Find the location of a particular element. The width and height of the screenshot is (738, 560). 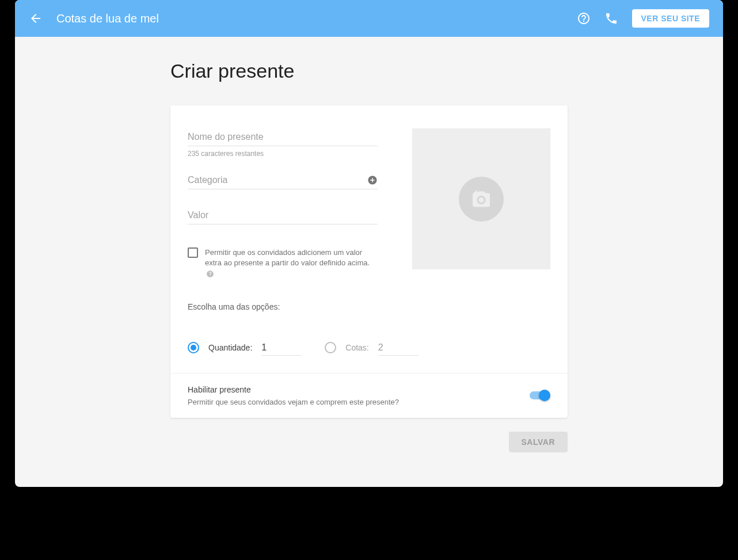

header: Cotas de lua de mel VER SEU SITE is located at coordinates (369, 18).